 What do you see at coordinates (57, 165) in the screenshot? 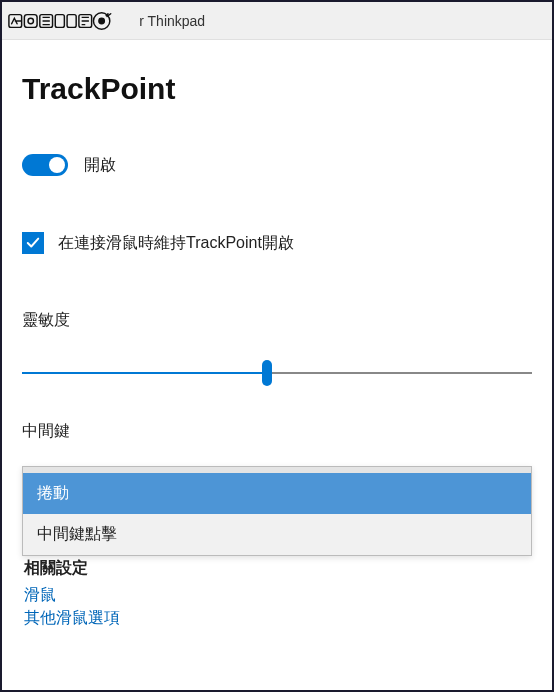
I see `toggle-knob` at bounding box center [57, 165].